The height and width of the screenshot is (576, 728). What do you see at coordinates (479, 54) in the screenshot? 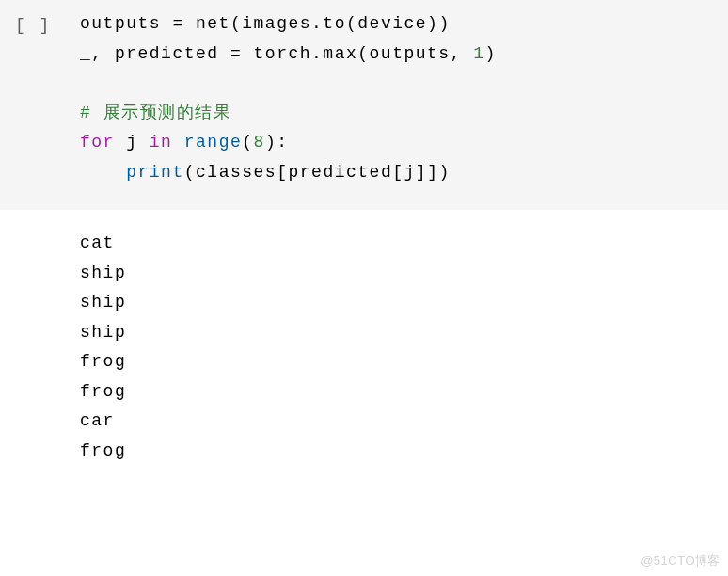
I see `code-token: 1` at bounding box center [479, 54].